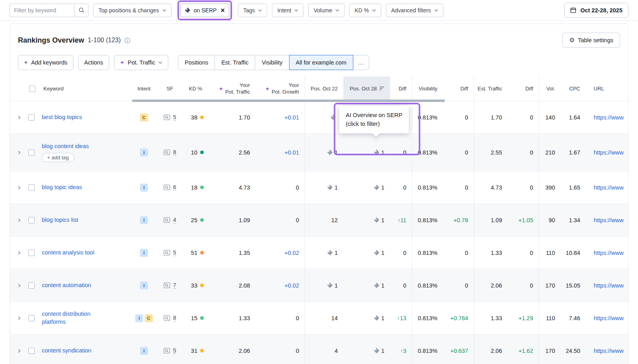 This screenshot has width=638, height=364. I want to click on col-header-cpc: CPC, so click(573, 88).